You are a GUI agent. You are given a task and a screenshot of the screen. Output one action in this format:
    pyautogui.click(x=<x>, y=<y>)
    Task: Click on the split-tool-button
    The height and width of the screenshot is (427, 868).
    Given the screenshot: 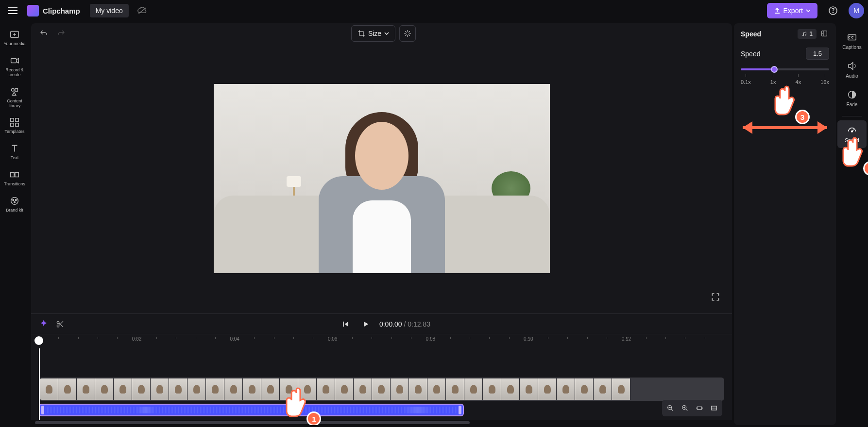 What is the action you would take?
    pyautogui.click(x=60, y=324)
    